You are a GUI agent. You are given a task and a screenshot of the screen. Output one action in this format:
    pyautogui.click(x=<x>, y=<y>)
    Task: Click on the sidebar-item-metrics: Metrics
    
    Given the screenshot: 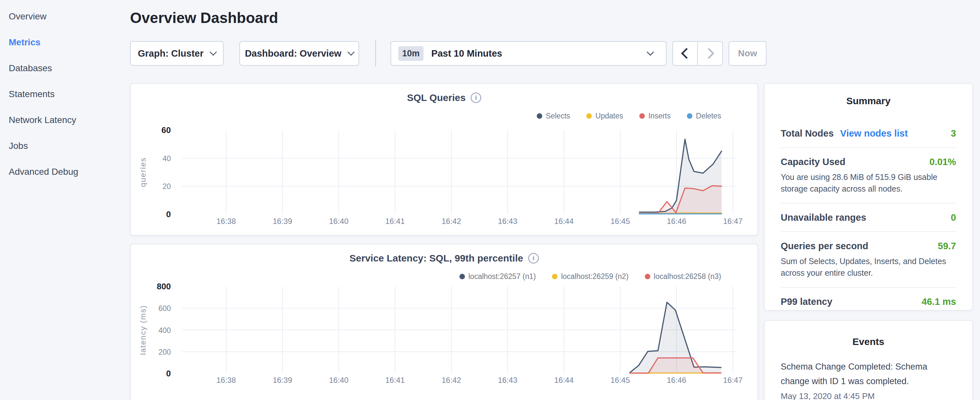 What is the action you would take?
    pyautogui.click(x=69, y=43)
    